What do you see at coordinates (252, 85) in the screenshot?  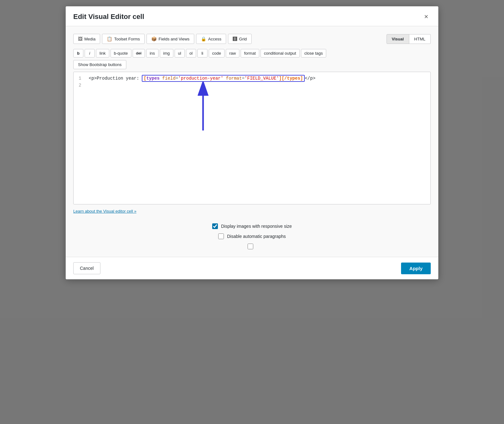 I see `editor-line-2: 2` at bounding box center [252, 85].